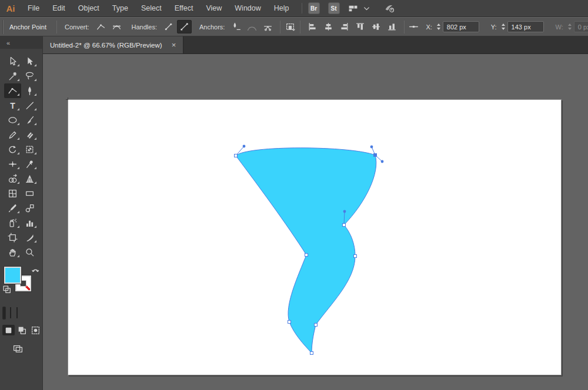 This screenshot has width=588, height=390. Describe the element at coordinates (29, 253) in the screenshot. I see `zoom-tool` at that location.